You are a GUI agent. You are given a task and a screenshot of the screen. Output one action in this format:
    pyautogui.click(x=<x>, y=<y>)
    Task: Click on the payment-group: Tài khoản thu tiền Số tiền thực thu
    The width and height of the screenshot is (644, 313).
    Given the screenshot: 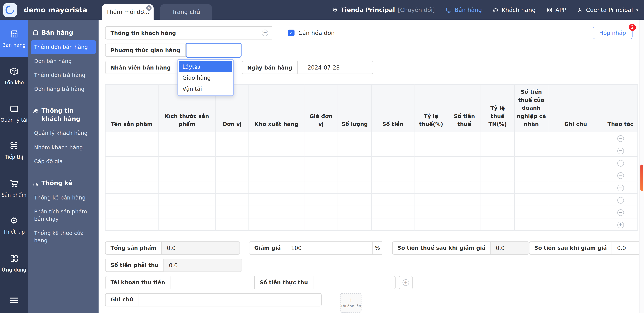 What is the action you would take?
    pyautogui.click(x=250, y=282)
    